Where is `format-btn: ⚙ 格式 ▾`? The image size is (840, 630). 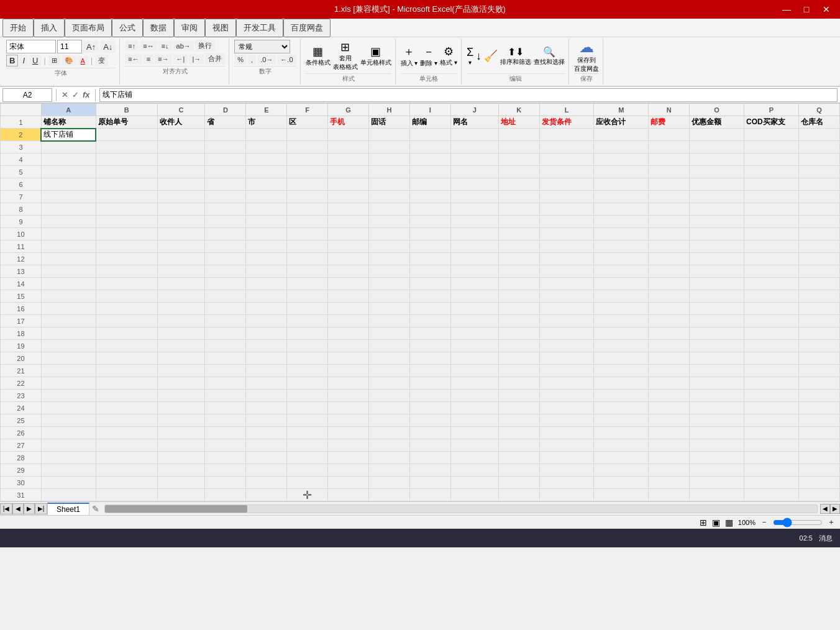 format-btn: ⚙ 格式 ▾ is located at coordinates (449, 56).